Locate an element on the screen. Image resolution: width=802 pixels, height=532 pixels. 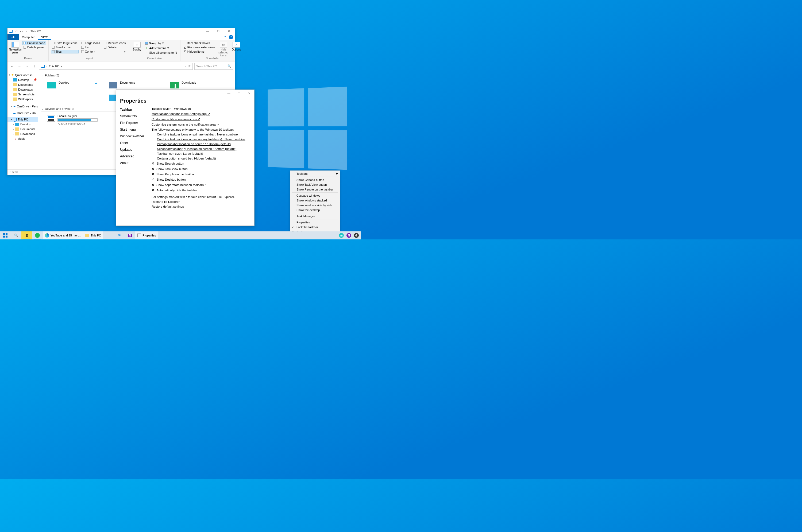
ctx-side-by-side: Show windows side by side is located at coordinates (315, 205).